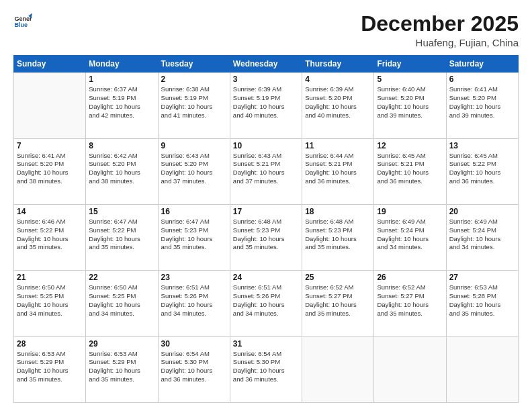  I want to click on header-tuesday: Tuesday, so click(193, 64).